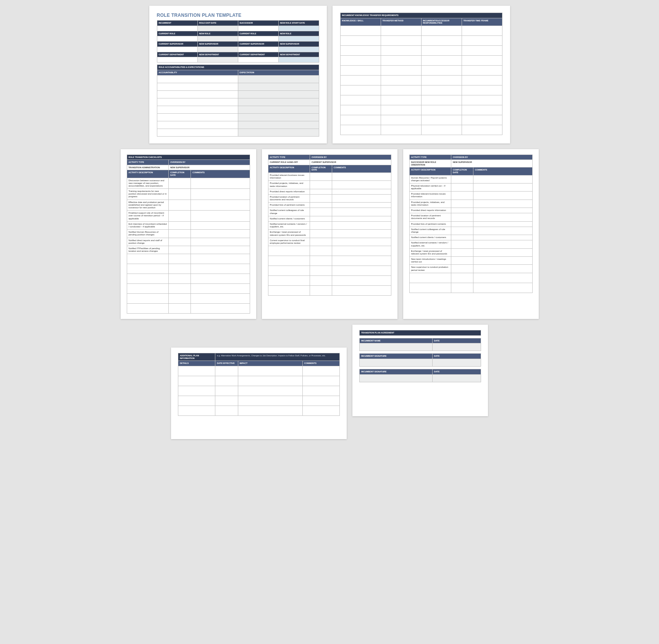 The width and height of the screenshot is (659, 644). What do you see at coordinates (330, 242) in the screenshot?
I see `checklist-row: Current supervisor to conduct final empl…` at bounding box center [330, 242].